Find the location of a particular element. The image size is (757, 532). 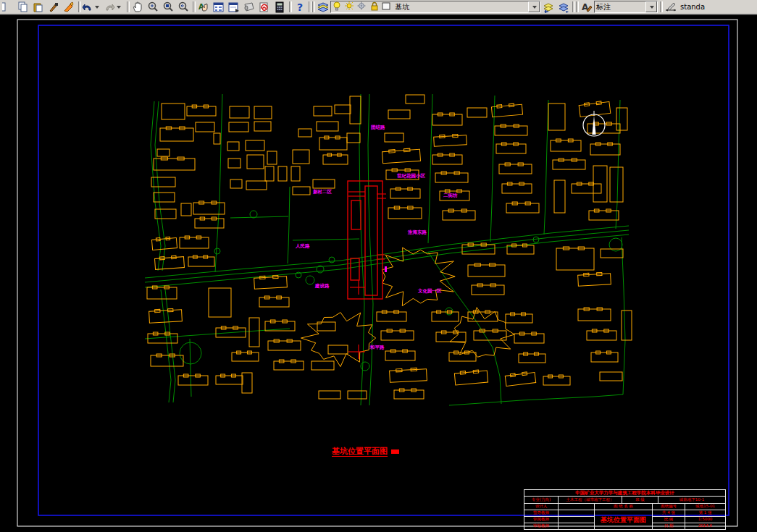

zoom-realtime-icon is located at coordinates (152, 7).